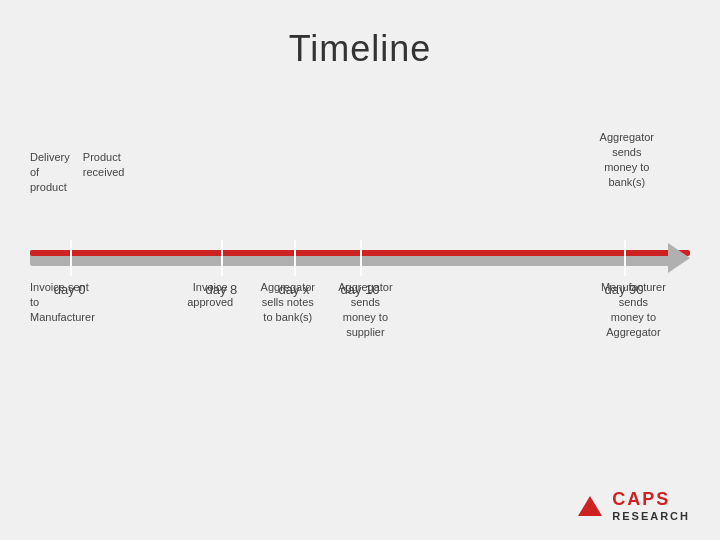 Image resolution: width=720 pixels, height=540 pixels. What do you see at coordinates (294, 290) in the screenshot?
I see `day-label-x: day x` at bounding box center [294, 290].